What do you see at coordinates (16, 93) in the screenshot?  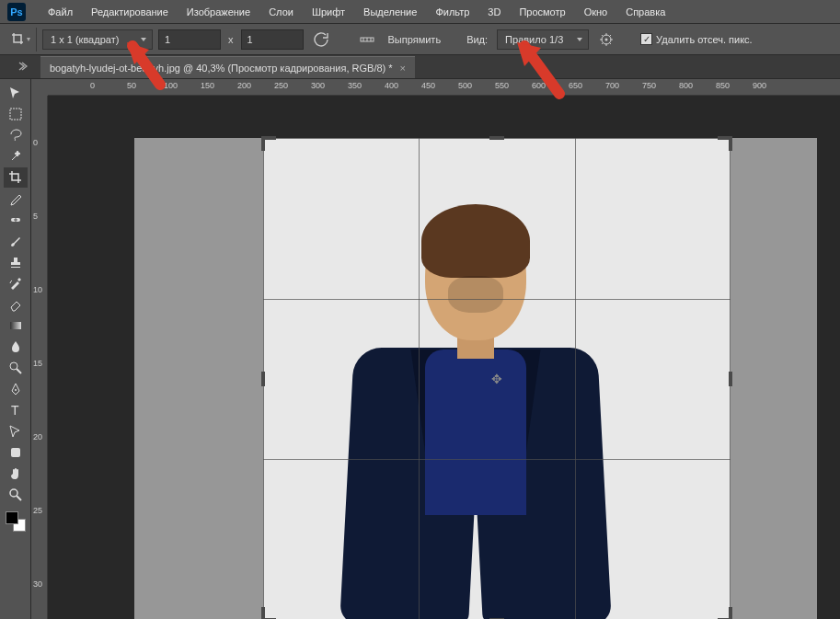 I see `move-tool` at bounding box center [16, 93].